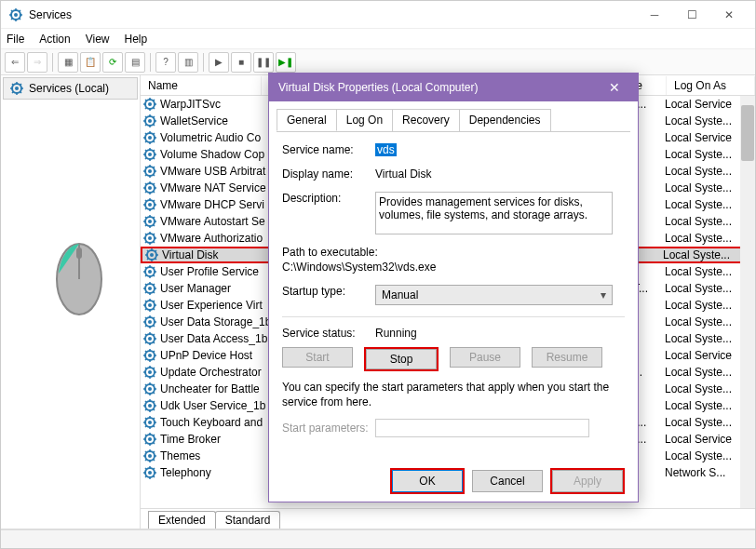 This screenshot has width=756, height=549. Describe the element at coordinates (748, 133) in the screenshot. I see `scroll-thumb` at that location.